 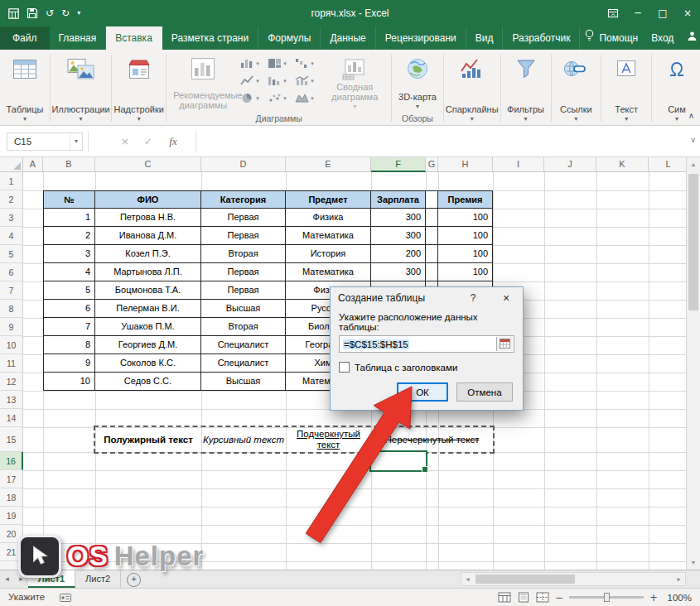 I want to click on ribbon-button: Иллюстрации▾, so click(x=81, y=88).